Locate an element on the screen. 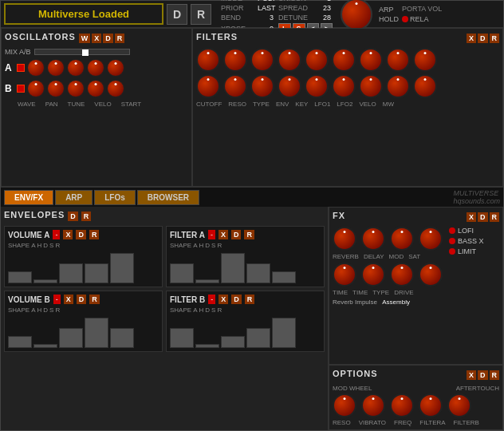 This screenshot has height=431, width=504. filter-a-r-btn: R is located at coordinates (249, 235).